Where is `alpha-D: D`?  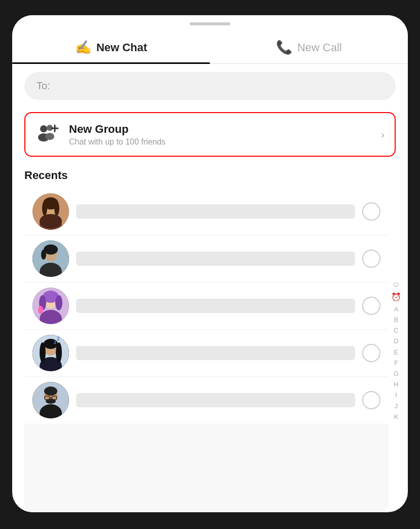
alpha-D: D is located at coordinates (396, 341).